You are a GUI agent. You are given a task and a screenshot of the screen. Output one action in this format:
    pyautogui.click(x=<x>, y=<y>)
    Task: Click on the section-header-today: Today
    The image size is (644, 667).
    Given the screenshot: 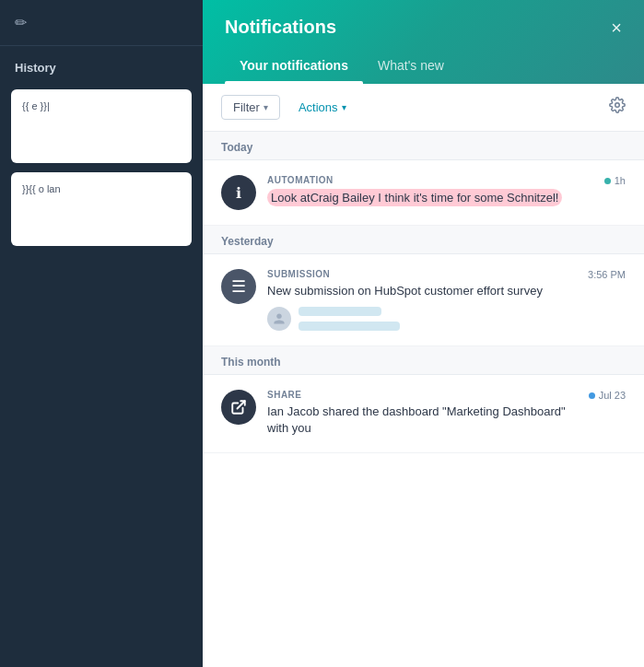 What is the action you would take?
    pyautogui.click(x=424, y=146)
    